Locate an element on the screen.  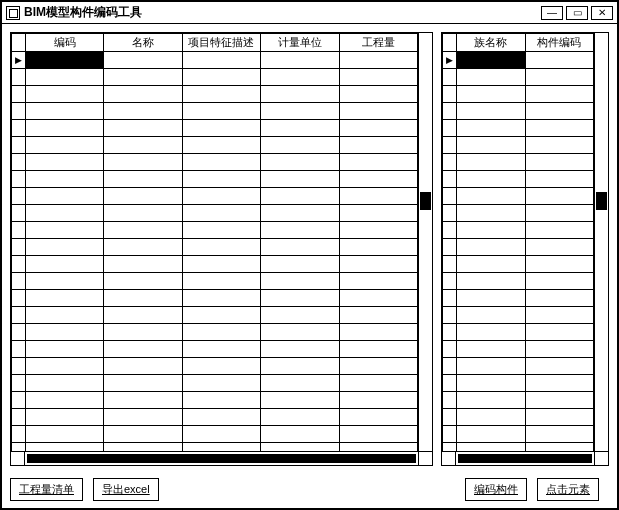
close-button: ✕ is located at coordinates (602, 13).